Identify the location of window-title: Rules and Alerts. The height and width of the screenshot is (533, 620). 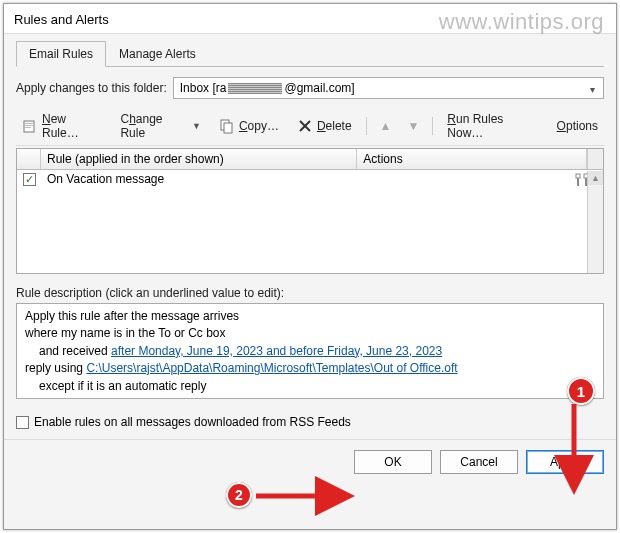
(310, 19).